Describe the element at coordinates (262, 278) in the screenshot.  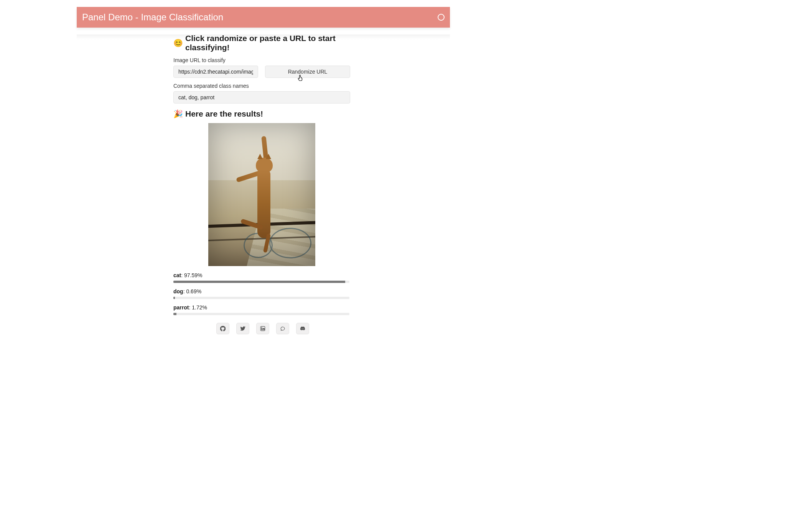
I see `result-row: cat: 97.59%` at that location.